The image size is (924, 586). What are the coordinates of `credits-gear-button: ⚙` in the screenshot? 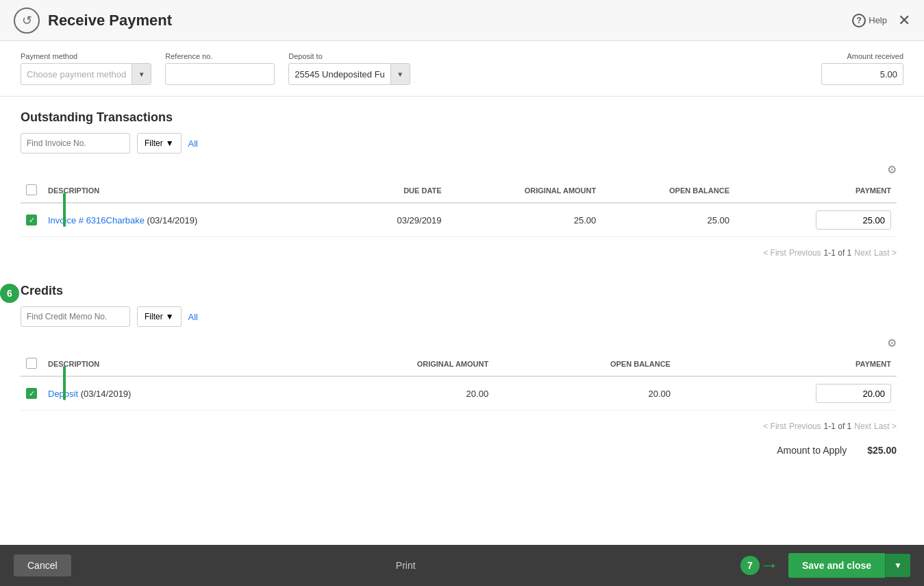 It's located at (892, 343).